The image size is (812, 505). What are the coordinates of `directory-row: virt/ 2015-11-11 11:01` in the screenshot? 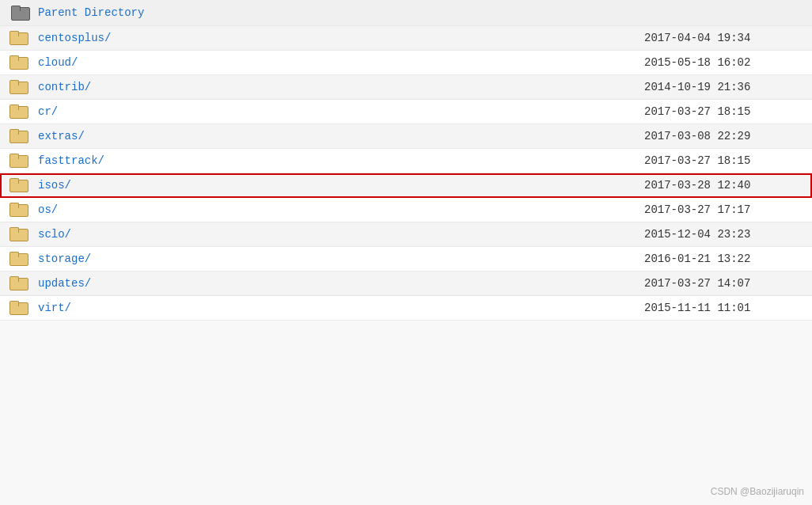 It's located at (406, 309).